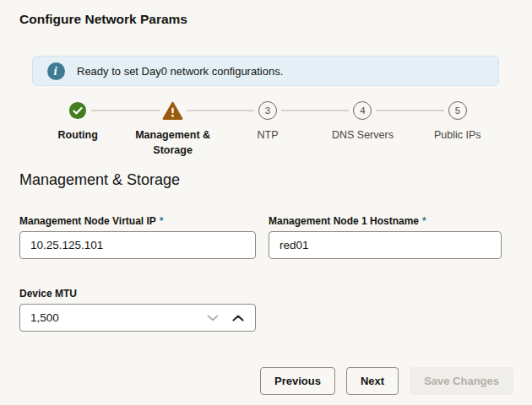 The width and height of the screenshot is (532, 405). Describe the element at coordinates (344, 221) in the screenshot. I see `field-label-text: Management Node 1 Hostname` at that location.